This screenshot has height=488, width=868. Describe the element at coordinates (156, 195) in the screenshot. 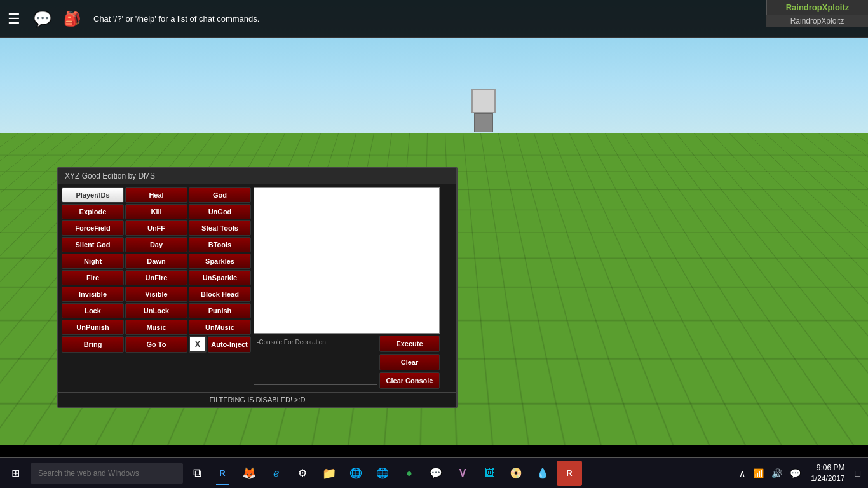

I see `btn-heal: Heal` at that location.